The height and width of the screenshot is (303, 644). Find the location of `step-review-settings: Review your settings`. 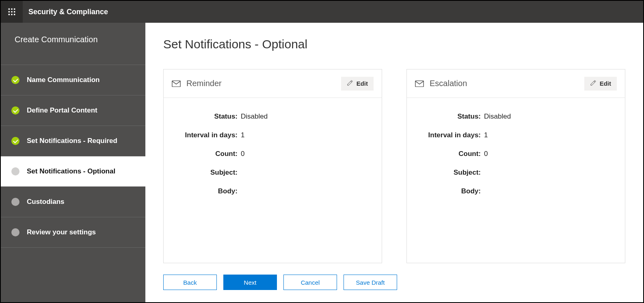

step-review-settings: Review your settings is located at coordinates (73, 232).